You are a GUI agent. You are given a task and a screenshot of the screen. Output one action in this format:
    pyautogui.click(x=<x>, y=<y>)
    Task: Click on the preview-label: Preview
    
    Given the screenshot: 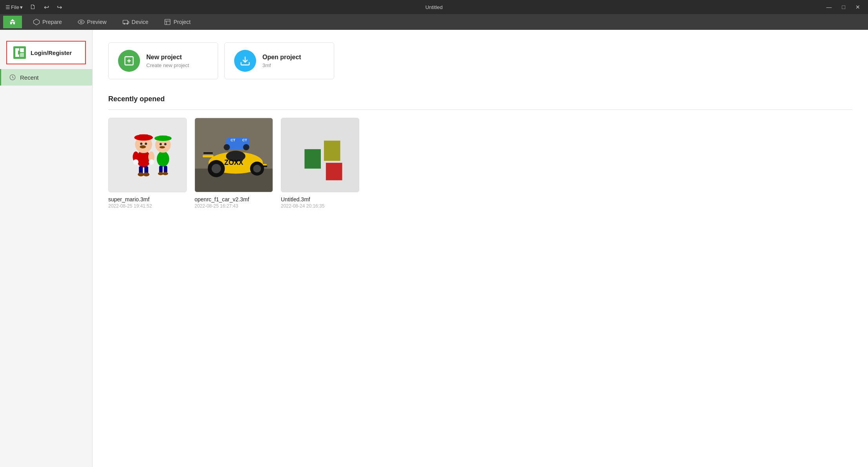 What is the action you would take?
    pyautogui.click(x=97, y=22)
    